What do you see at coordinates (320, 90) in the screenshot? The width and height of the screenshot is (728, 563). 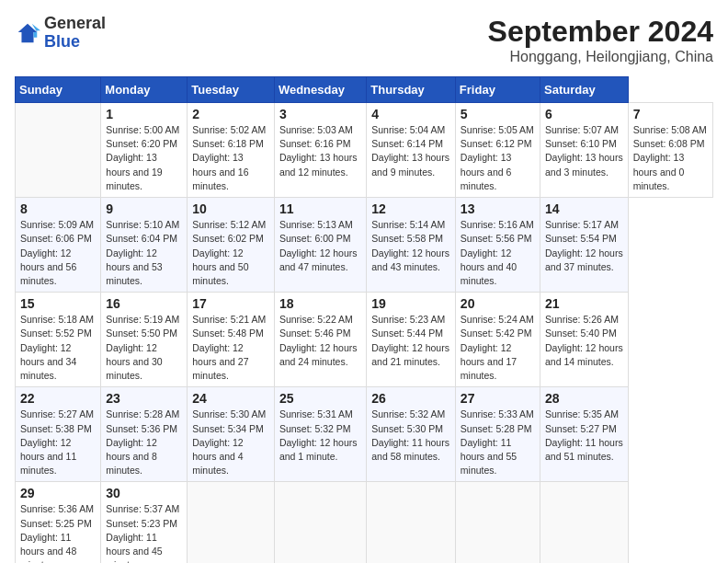 I see `weekday-header: Wednesday` at bounding box center [320, 90].